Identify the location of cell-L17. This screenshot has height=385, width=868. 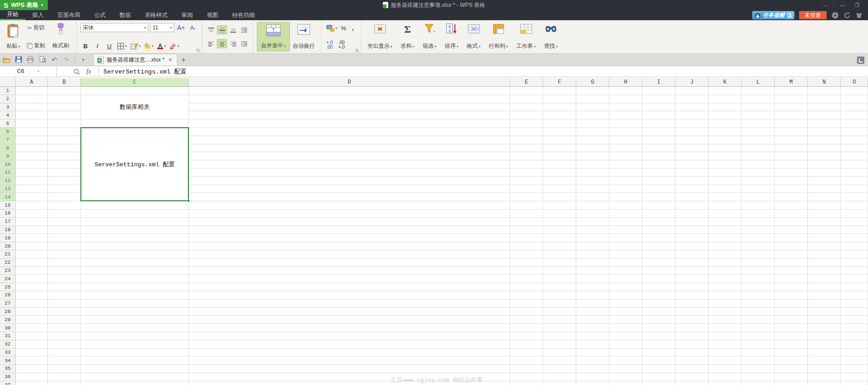
(758, 222).